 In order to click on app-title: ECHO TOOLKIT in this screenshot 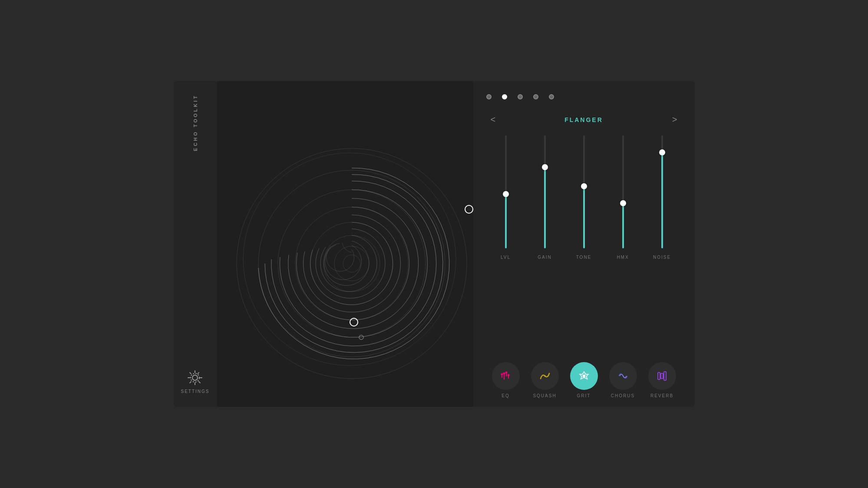, I will do `click(195, 122)`.